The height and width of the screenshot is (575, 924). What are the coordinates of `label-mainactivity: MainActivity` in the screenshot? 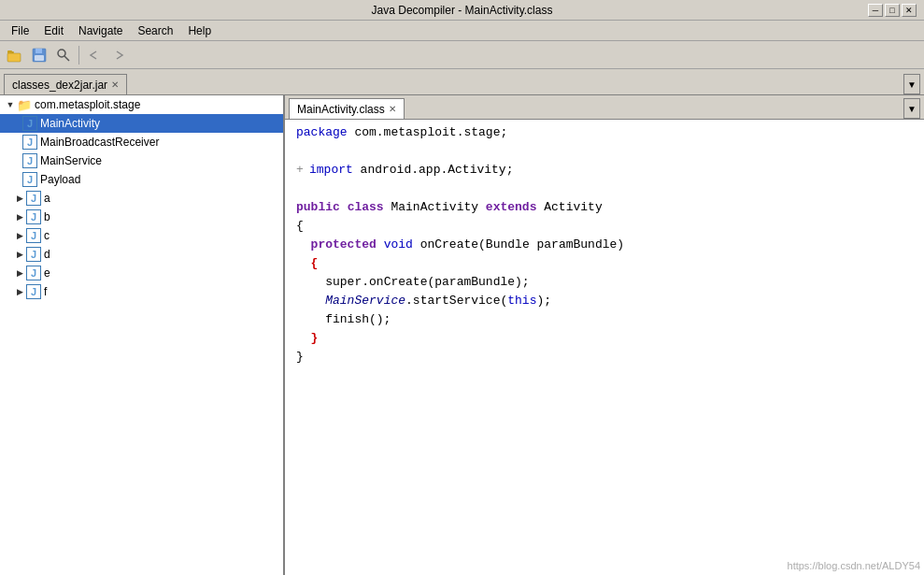 It's located at (70, 123).